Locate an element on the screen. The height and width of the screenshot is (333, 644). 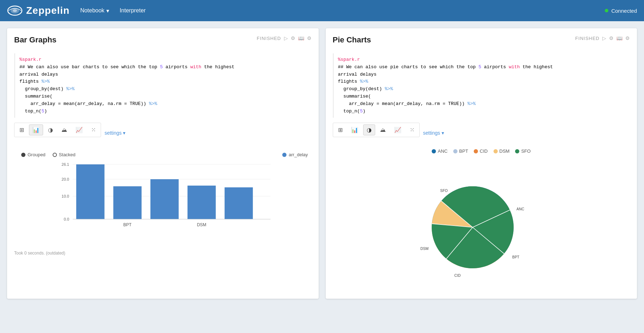
pie-settings-chevron: ▾ is located at coordinates (443, 133).